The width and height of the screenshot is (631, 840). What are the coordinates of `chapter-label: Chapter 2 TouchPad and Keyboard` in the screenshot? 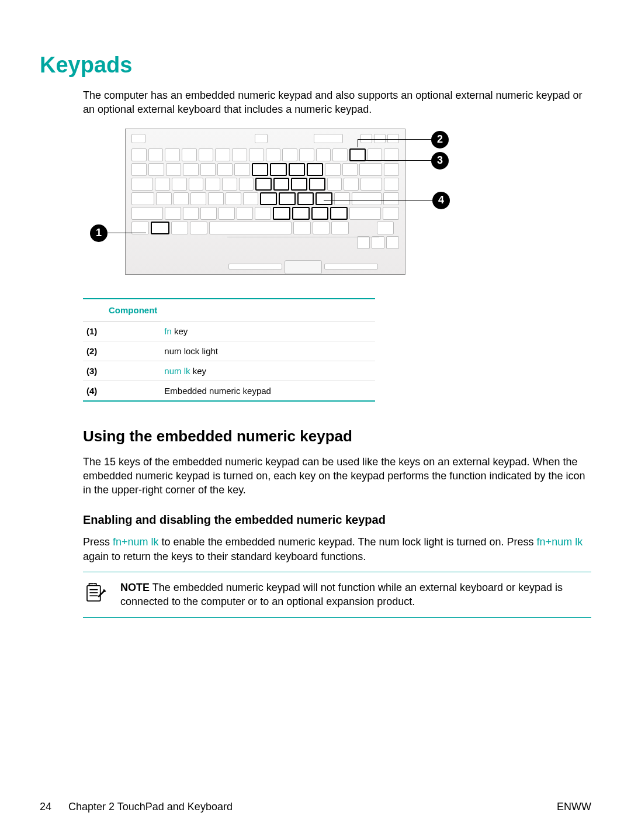 It's located at (151, 807).